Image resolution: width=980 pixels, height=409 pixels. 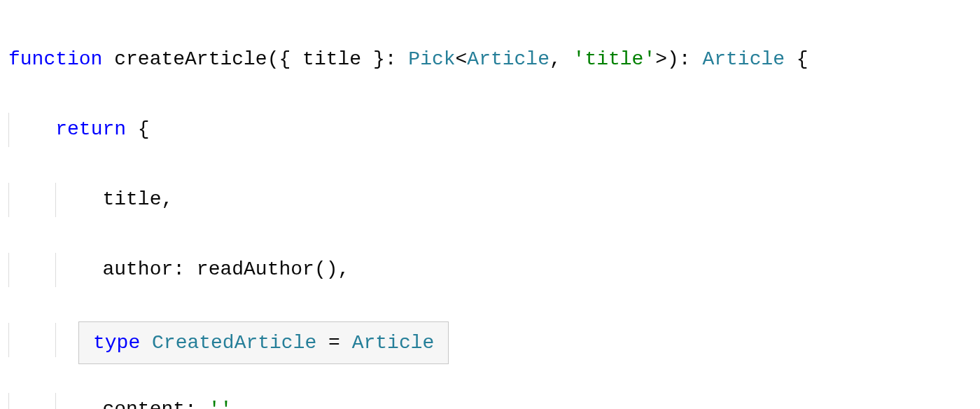 I want to click on code-line: title,, so click(x=494, y=200).